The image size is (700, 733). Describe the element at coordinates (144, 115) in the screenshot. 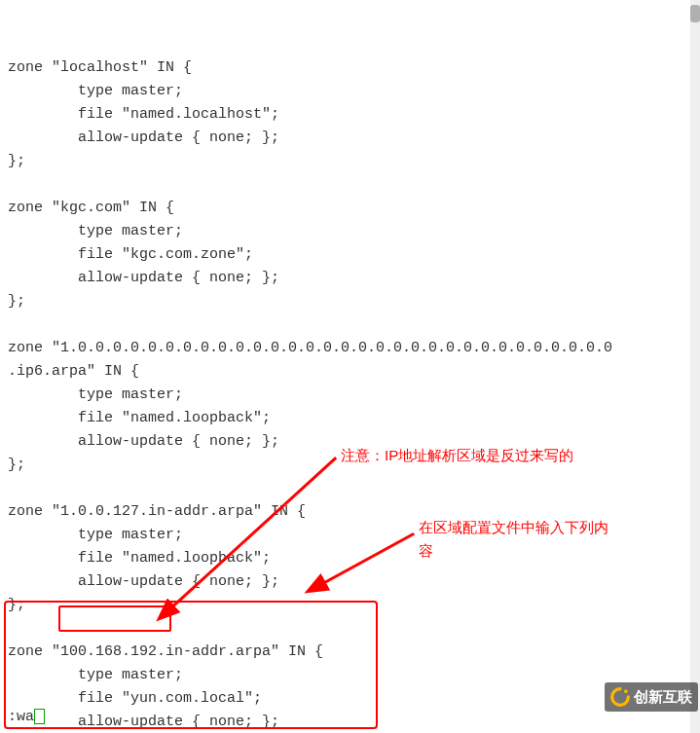

I see `code-line: file "named.localhost";` at that location.